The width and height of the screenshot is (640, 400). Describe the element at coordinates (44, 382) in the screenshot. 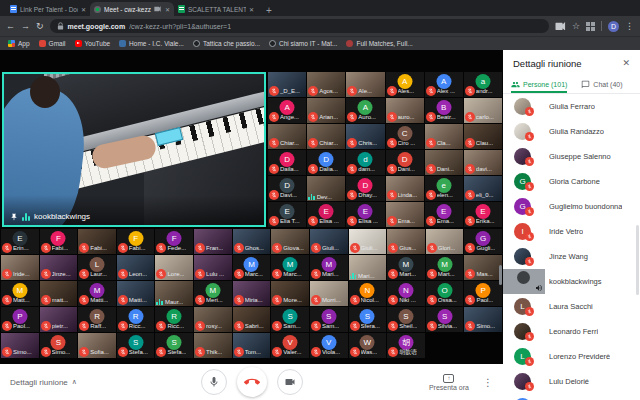

I see `meeting-details-toggle: Dettagli riunione ∧` at that location.